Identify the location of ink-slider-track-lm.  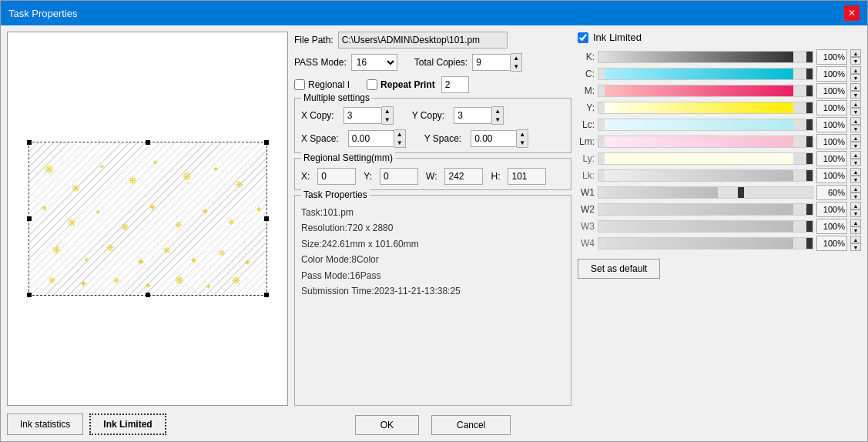
(705, 142).